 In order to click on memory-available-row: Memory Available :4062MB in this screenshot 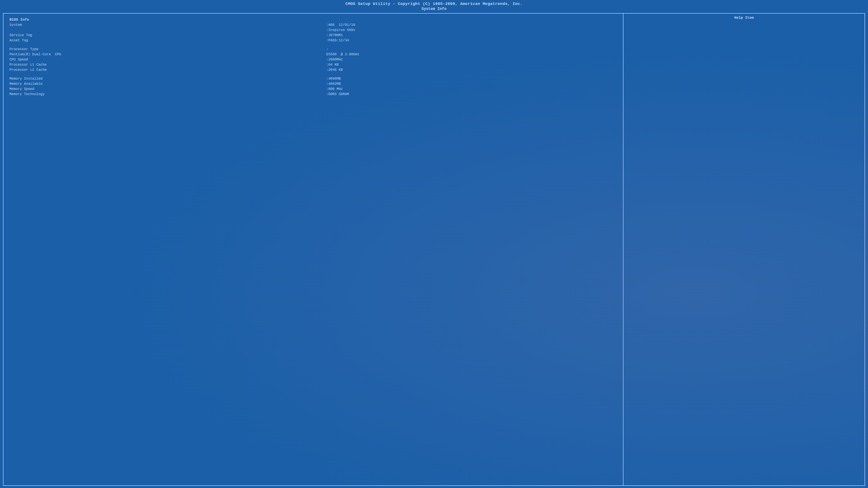, I will do `click(313, 84)`.